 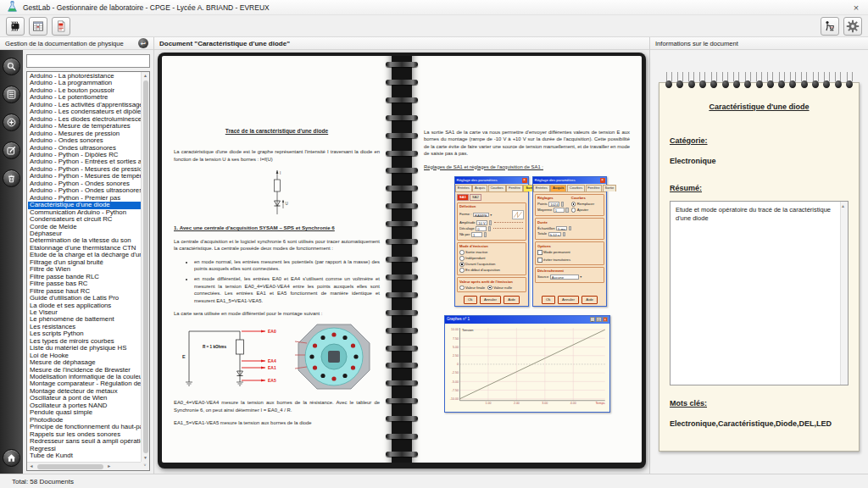 I want to click on list-item: Arduino - Ondes ultrasonores, so click(x=85, y=148).